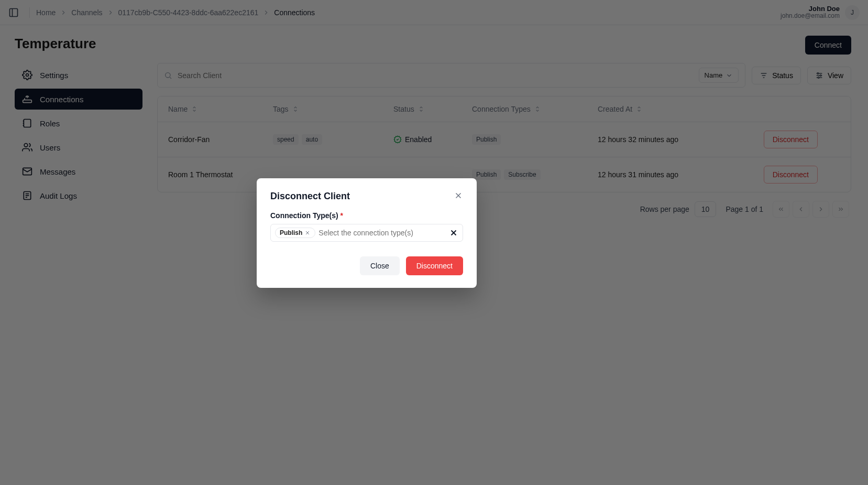 The height and width of the screenshot is (485, 868). I want to click on clear-icon, so click(454, 233).